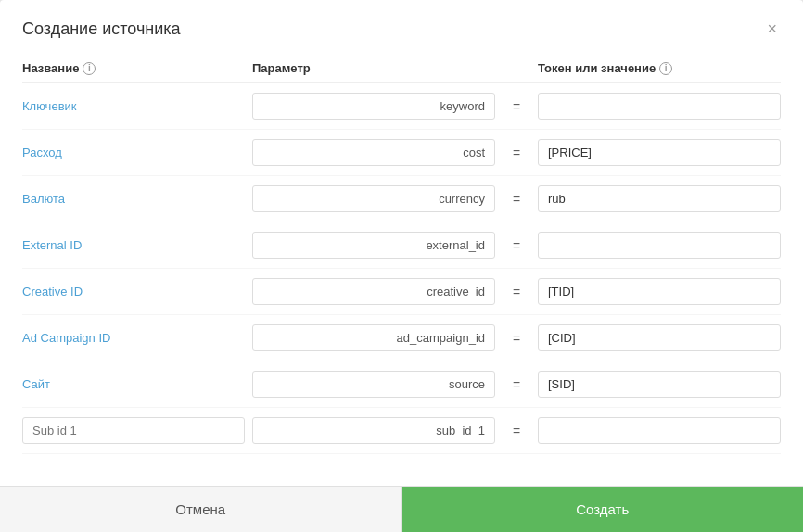 This screenshot has height=532, width=803. I want to click on table-row: External ID =, so click(402, 246).